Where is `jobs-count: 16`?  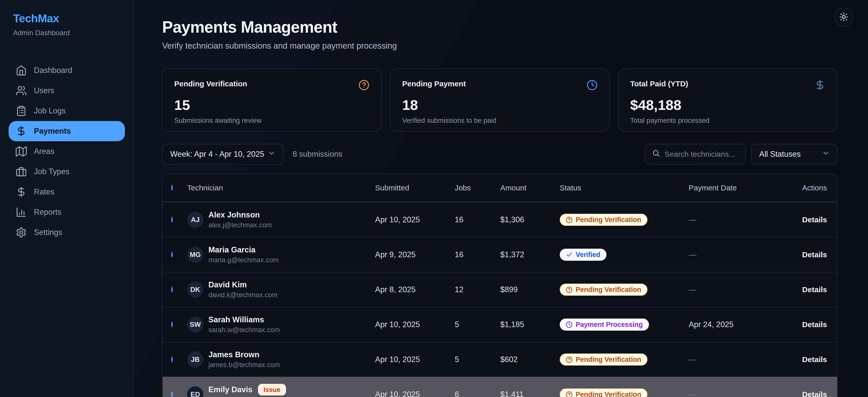 jobs-count: 16 is located at coordinates (478, 255).